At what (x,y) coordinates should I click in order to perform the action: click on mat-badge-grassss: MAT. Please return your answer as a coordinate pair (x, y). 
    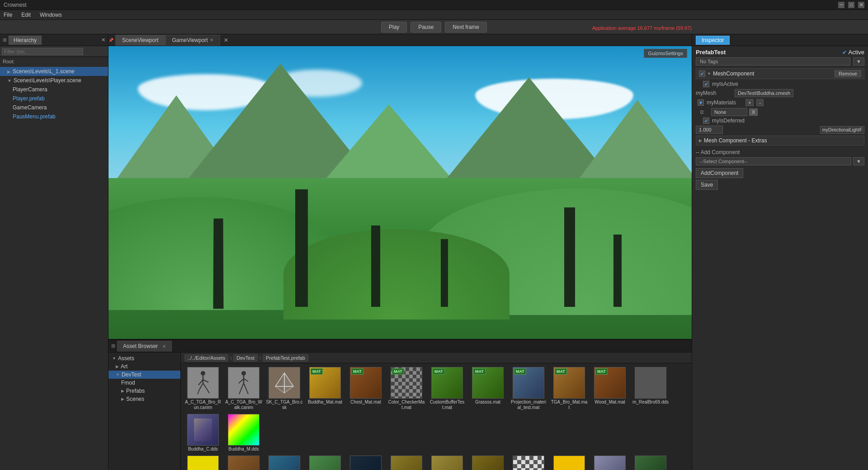
    Looking at the image, I should click on (479, 371).